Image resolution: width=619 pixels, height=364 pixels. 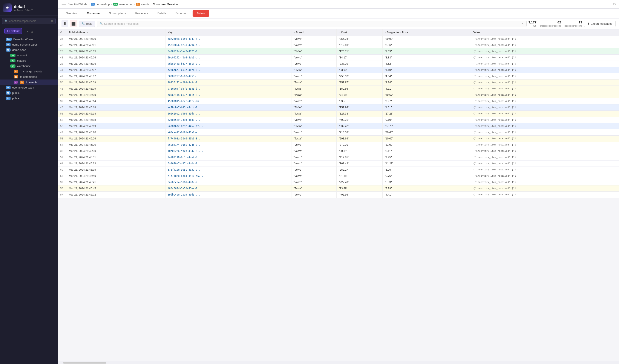 What do you see at coordinates (338, 57) in the screenshot?
I see `table-row: 43 Mar 21, 2024 21:45:06 59b04242-f3e4-4…` at bounding box center [338, 57].